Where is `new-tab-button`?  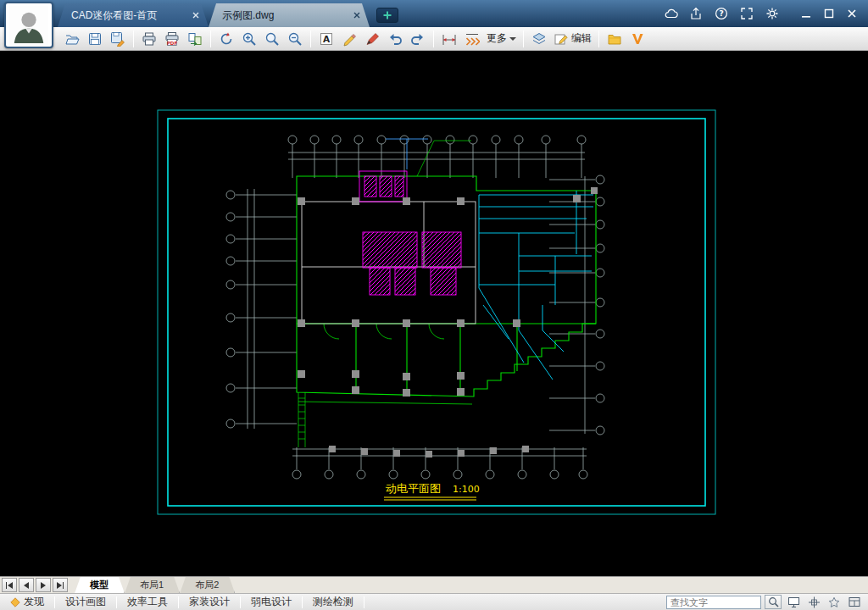
new-tab-button is located at coordinates (387, 15).